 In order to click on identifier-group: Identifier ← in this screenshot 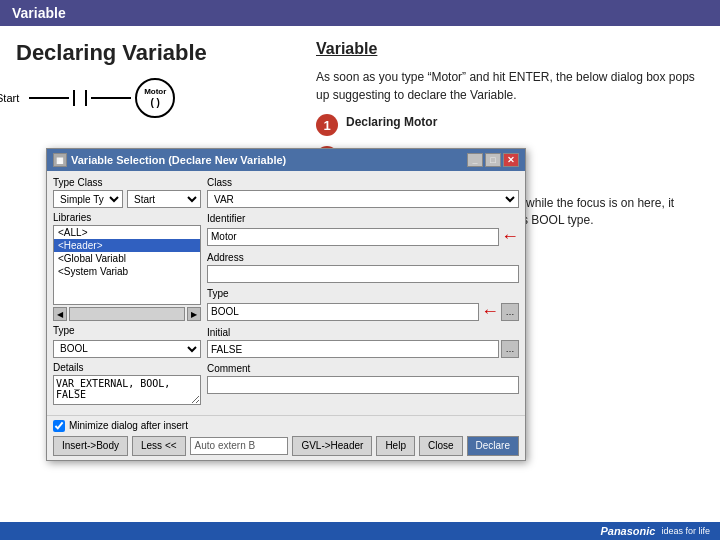, I will do `click(363, 230)`.